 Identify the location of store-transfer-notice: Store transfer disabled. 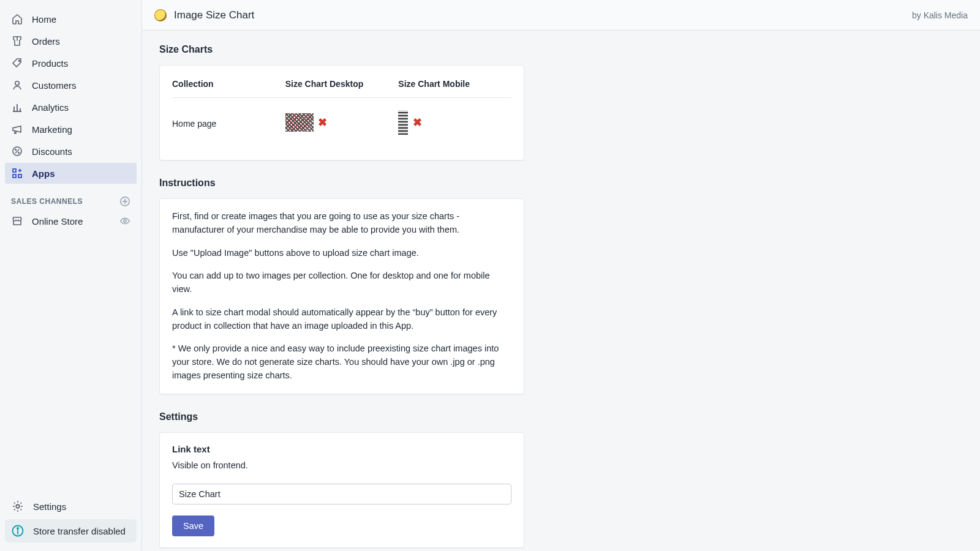
(71, 531).